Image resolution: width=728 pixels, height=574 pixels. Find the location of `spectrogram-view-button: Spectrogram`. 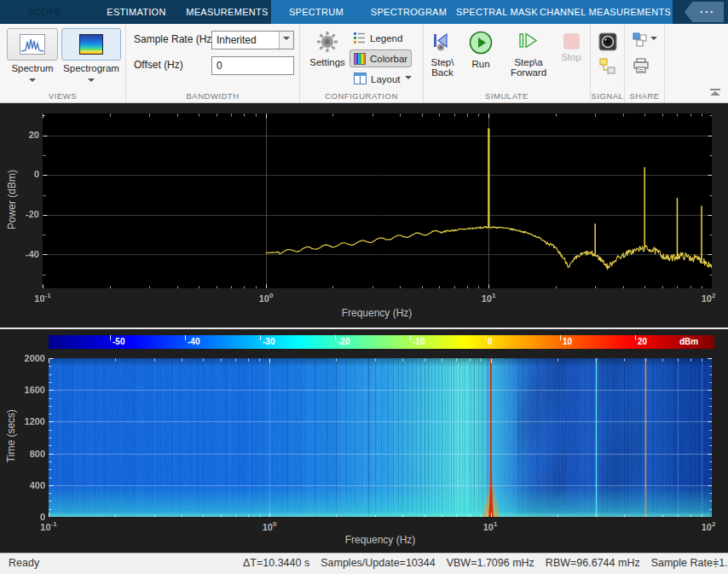

spectrogram-view-button: Spectrogram is located at coordinates (91, 58).